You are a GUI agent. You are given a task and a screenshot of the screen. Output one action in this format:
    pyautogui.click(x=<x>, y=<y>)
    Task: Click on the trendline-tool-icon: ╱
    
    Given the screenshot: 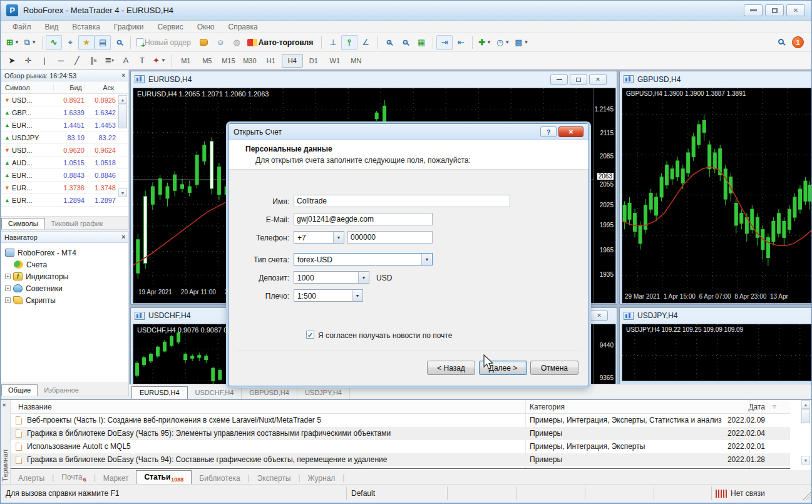 What is the action you would take?
    pyautogui.click(x=77, y=61)
    